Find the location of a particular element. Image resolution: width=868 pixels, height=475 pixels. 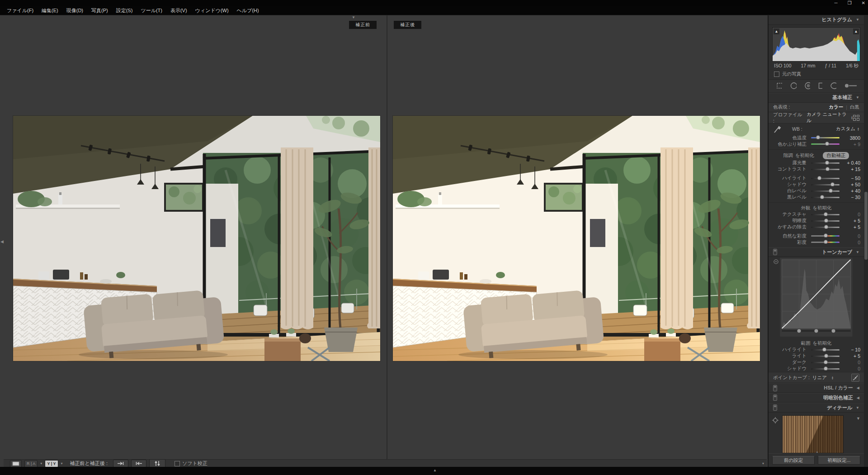

shadow-clipping-icon: ▲ is located at coordinates (777, 32).